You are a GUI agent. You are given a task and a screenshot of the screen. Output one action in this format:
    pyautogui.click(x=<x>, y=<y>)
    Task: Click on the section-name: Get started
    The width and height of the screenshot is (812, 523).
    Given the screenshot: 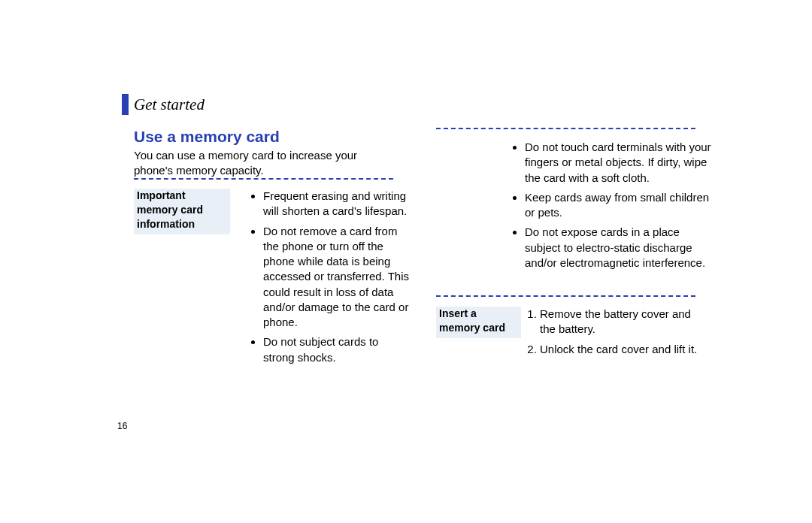 What is the action you would take?
    pyautogui.click(x=169, y=104)
    